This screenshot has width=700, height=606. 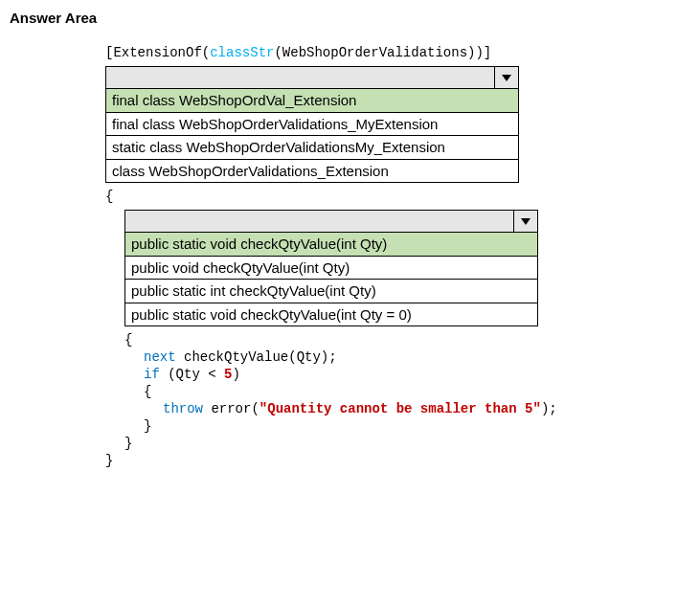 I want to click on dropdown-option: final class WebShopOrderValidations_MyEx…, so click(x=312, y=124).